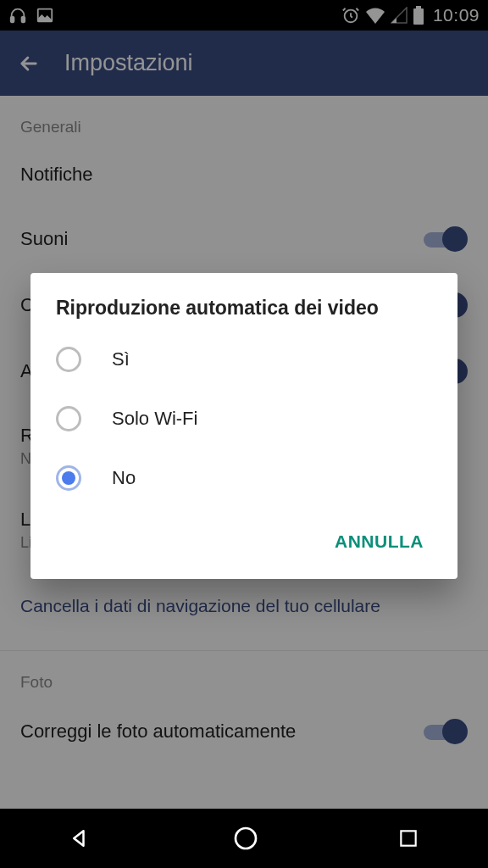 This screenshot has width=488, height=868. Describe the element at coordinates (120, 359) in the screenshot. I see `option-yes-label: Sì` at that location.